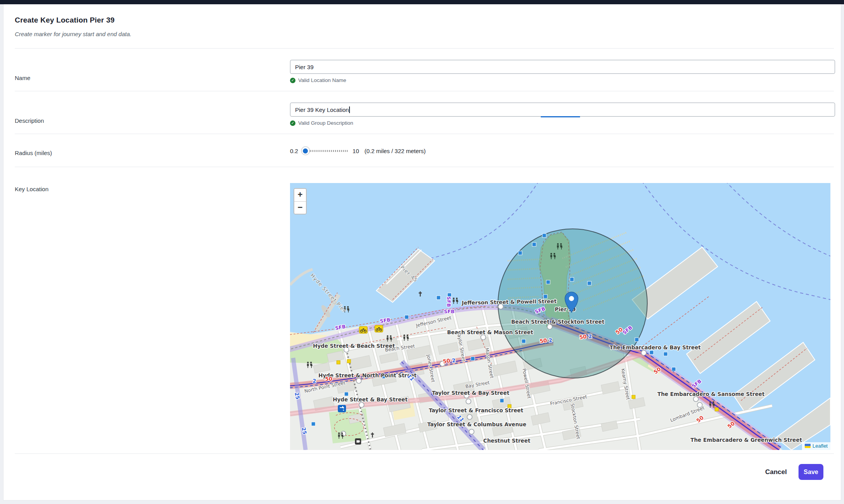  I want to click on description-row: Description Pier 39 Key Location ✓ Valid…, so click(425, 112).